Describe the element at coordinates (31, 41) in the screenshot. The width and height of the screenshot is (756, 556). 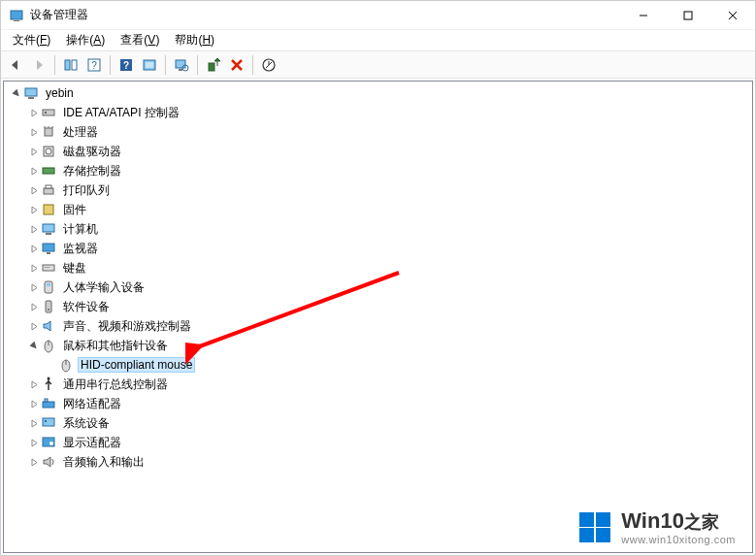
I see `menu-file: 文件(F)` at that location.